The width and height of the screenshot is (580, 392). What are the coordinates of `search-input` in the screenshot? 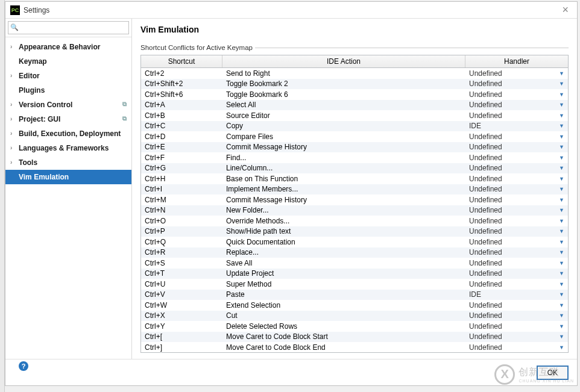 It's located at (69, 28).